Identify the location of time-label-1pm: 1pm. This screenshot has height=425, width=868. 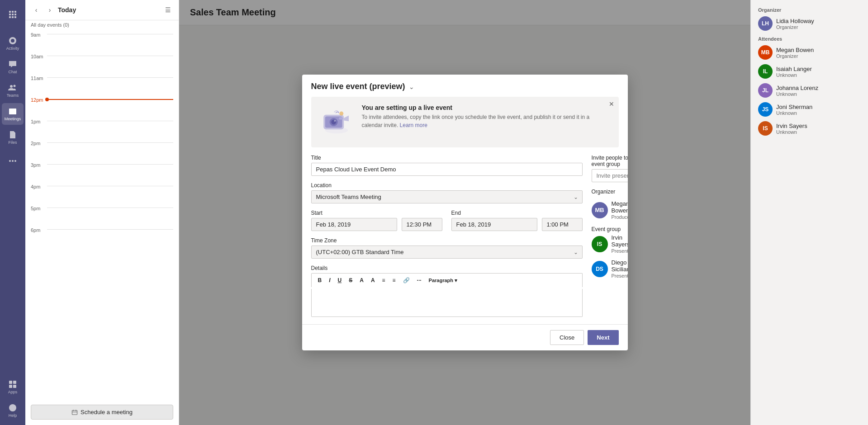
(39, 121).